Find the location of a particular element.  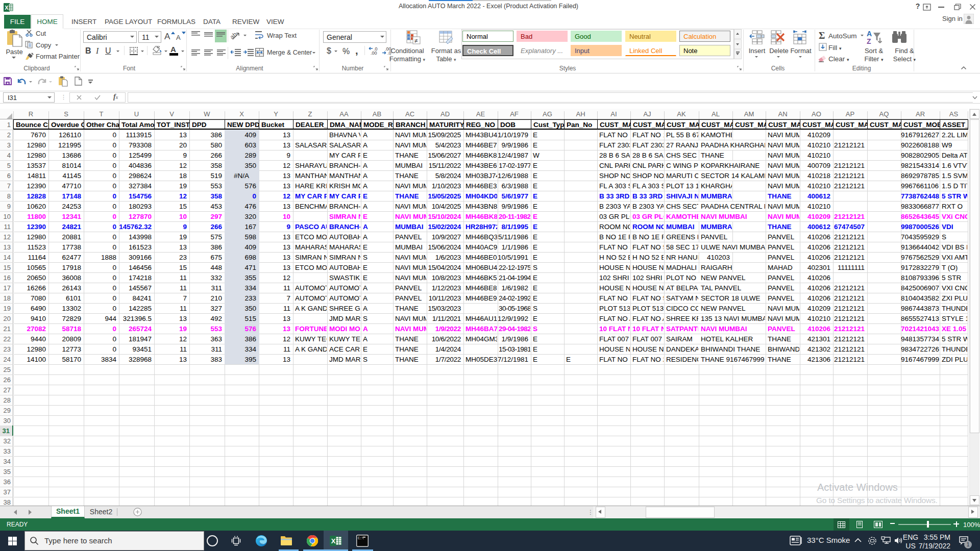

svg-text: .00 is located at coordinates (374, 53).